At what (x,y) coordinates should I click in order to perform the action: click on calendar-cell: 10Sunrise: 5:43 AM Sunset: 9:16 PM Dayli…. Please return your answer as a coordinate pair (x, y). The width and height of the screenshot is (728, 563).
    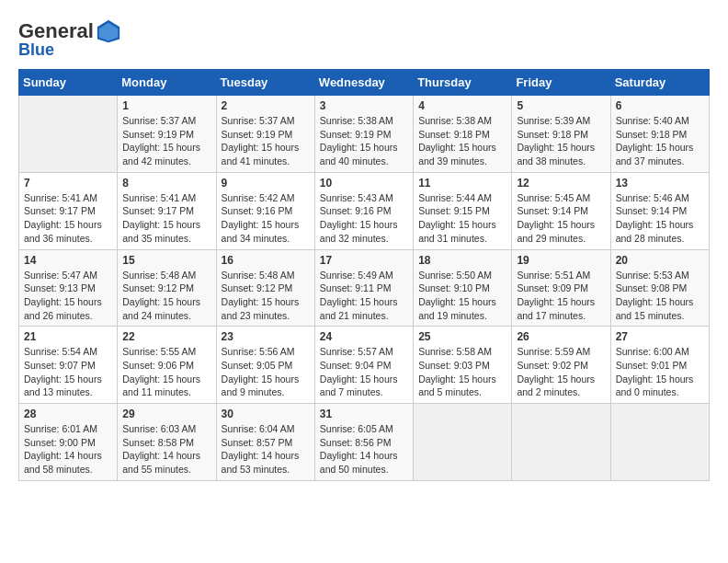
    Looking at the image, I should click on (364, 211).